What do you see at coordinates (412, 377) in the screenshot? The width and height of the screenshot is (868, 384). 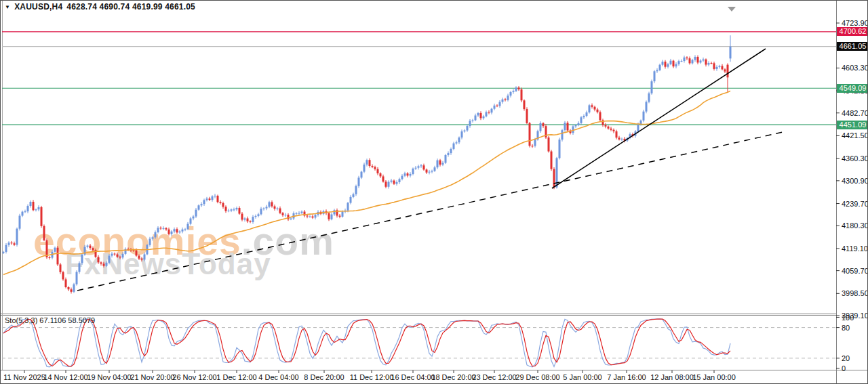 I see `time-axis-label: 16 Dec 04:00` at bounding box center [412, 377].